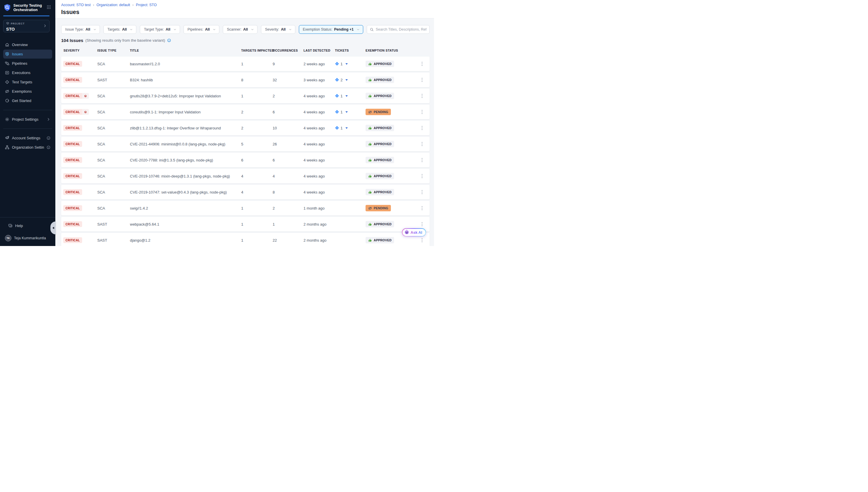 This screenshot has height=492, width=868. What do you see at coordinates (28, 101) in the screenshot?
I see `sidebar-item-get-started: Get Started` at bounding box center [28, 101].